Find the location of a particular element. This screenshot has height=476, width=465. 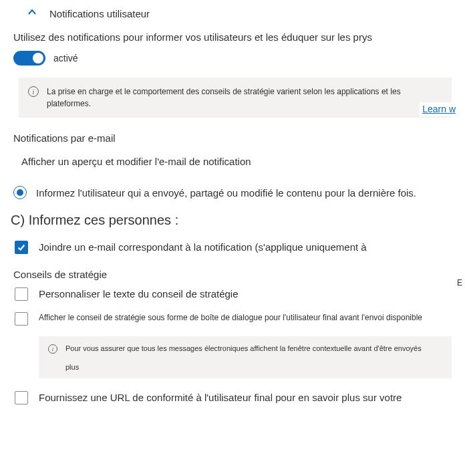

info-banner-dialog: i Pour vous assurer que tous les message… is located at coordinates (245, 357).